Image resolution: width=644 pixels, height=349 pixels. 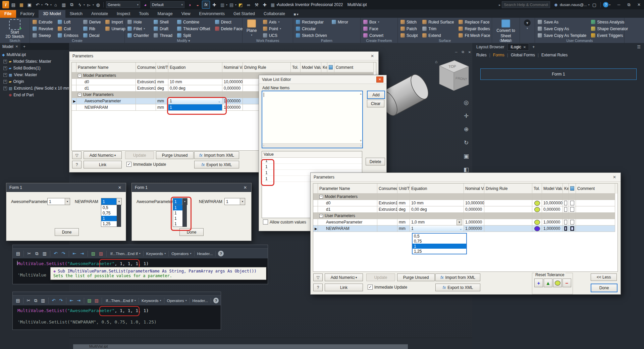 What do you see at coordinates (36, 61) in the screenshot?
I see `tree-item-model-states-master: +▰Model States: Master` at bounding box center [36, 61].